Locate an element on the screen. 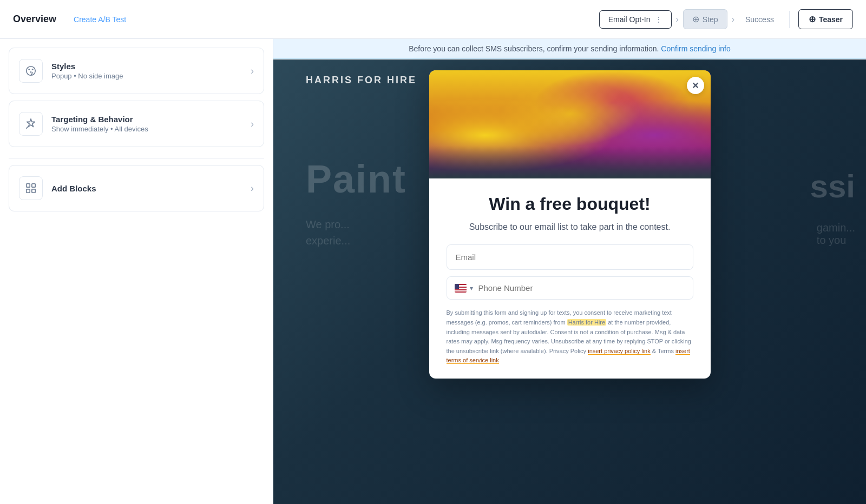 The width and height of the screenshot is (866, 504). targeting-icon-wrap is located at coordinates (31, 124).